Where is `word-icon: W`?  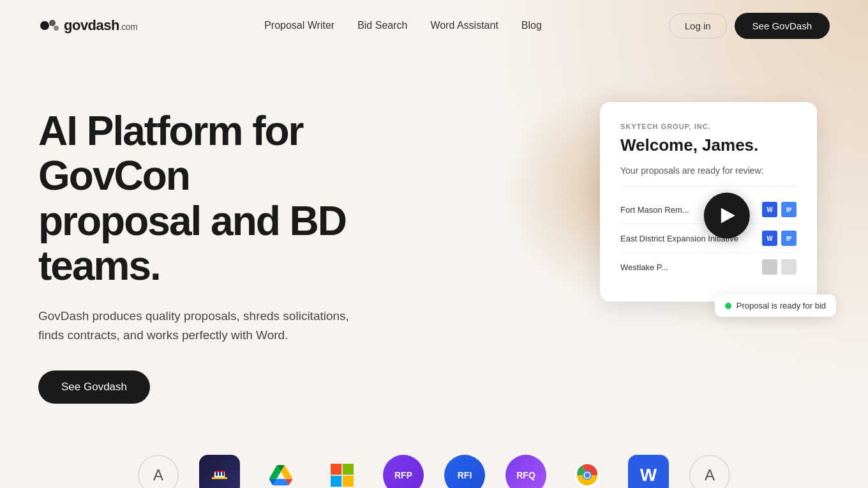
word-icon: W is located at coordinates (648, 475).